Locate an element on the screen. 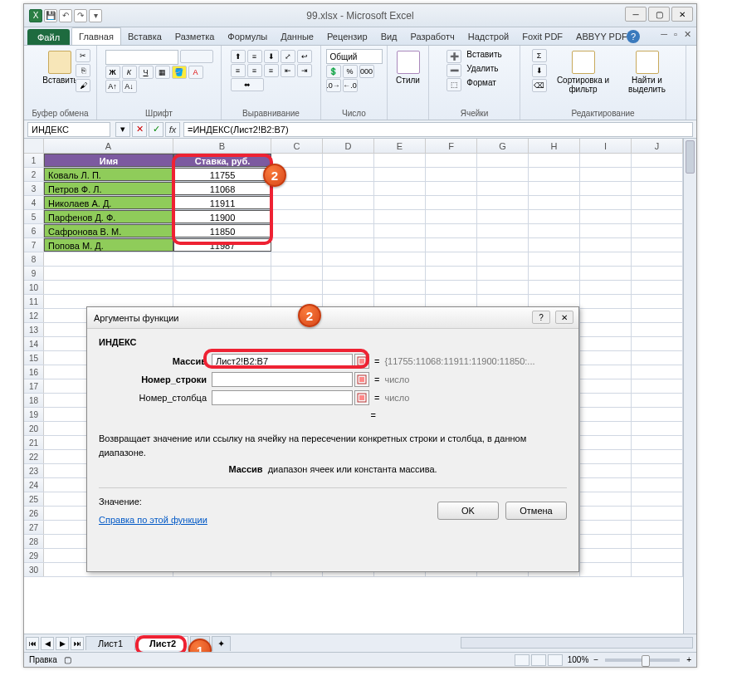 The image size is (732, 700). tab-foxit: Foxit PDF is located at coordinates (543, 37).